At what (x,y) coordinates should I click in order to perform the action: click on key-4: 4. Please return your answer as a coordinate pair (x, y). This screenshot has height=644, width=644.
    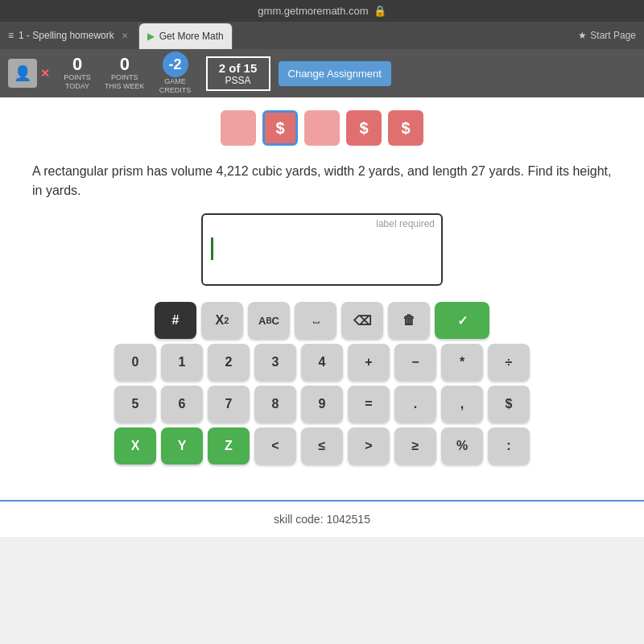
    Looking at the image, I should click on (322, 362).